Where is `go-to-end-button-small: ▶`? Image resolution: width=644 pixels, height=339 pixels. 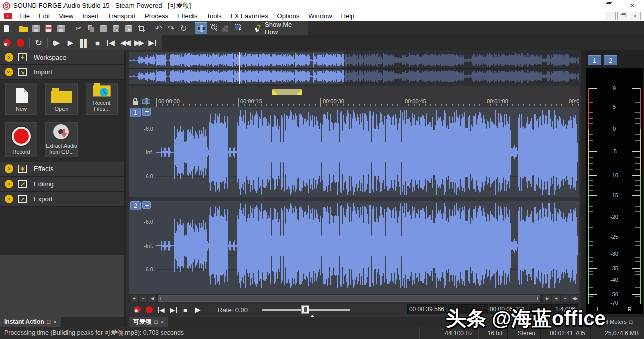 go-to-end-button-small: ▶ is located at coordinates (173, 310).